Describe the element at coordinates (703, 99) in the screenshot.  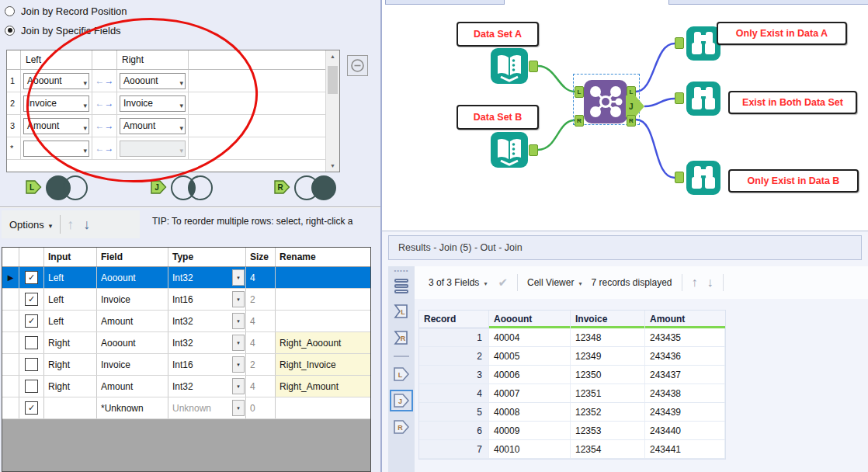
I see `browse-tool-both` at that location.